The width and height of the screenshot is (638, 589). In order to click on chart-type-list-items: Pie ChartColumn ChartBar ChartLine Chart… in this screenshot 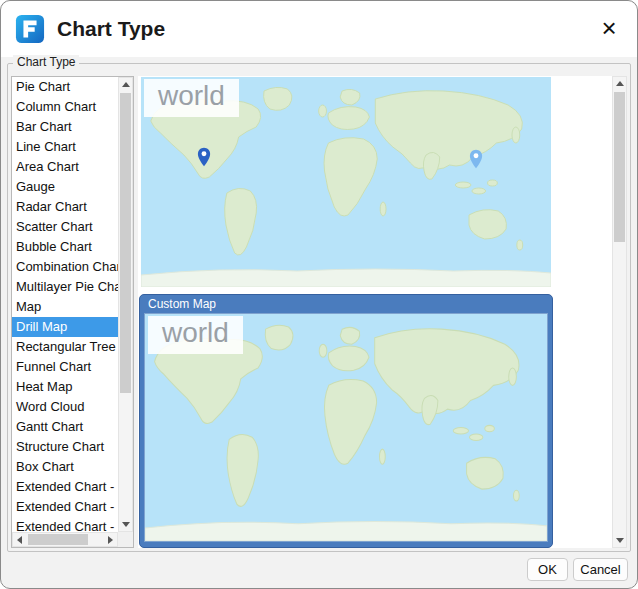, I will do `click(65, 304)`.